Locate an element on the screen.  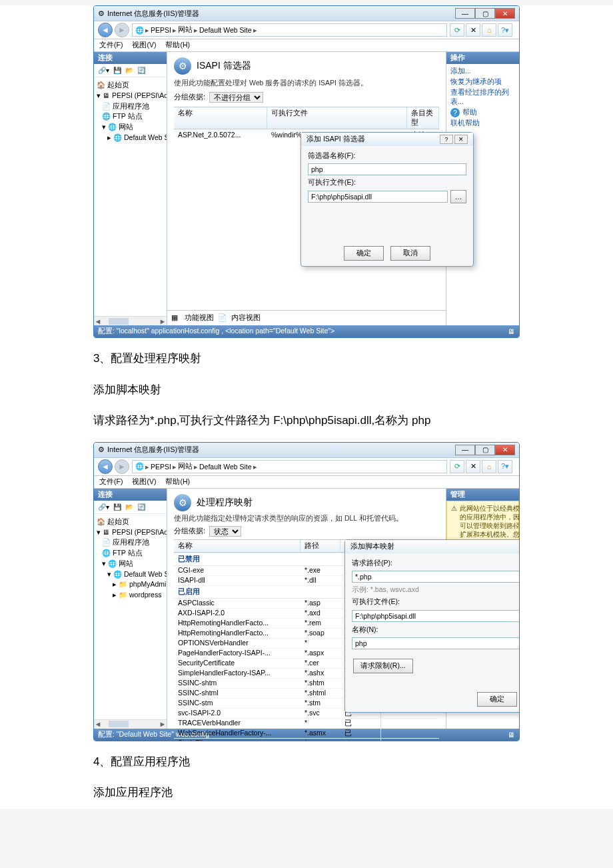
status-text: 配置: "localhost" applicationHost.config ,… is located at coordinates (216, 331).